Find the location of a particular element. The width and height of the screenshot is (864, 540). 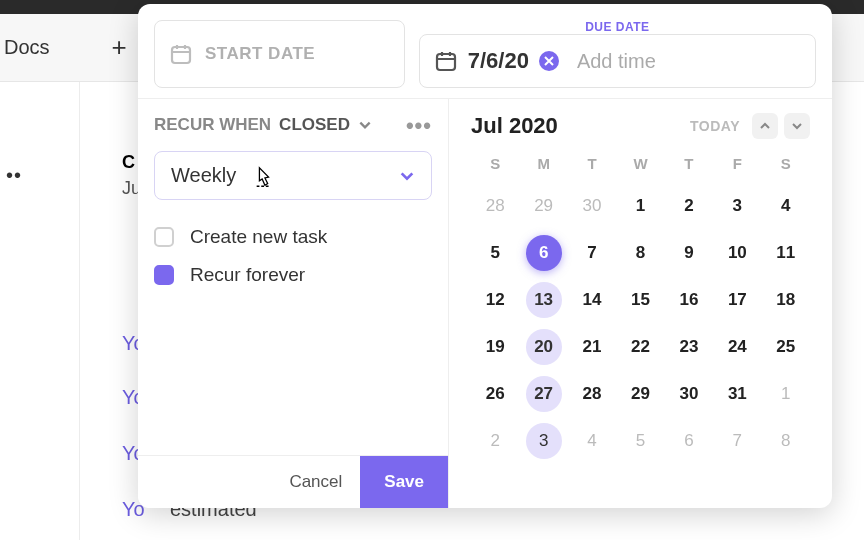

due-date-value: 7/6/20 is located at coordinates (498, 61).